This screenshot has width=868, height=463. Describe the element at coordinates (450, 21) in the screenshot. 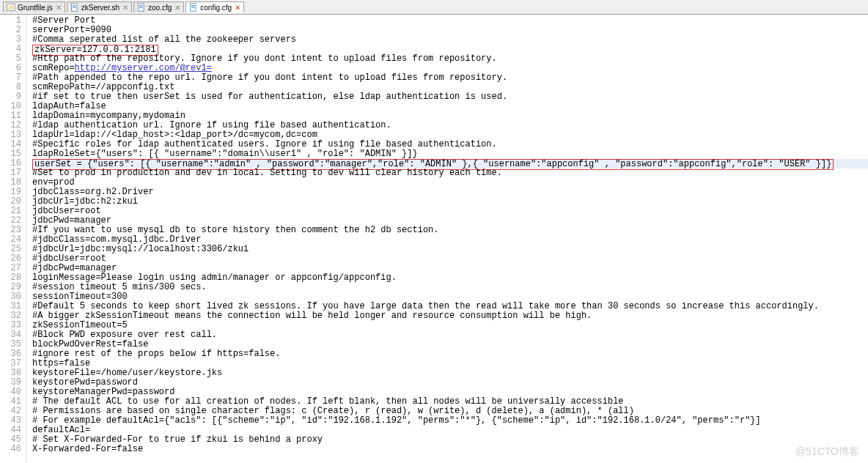

I see `code-line: #Server Port` at that location.